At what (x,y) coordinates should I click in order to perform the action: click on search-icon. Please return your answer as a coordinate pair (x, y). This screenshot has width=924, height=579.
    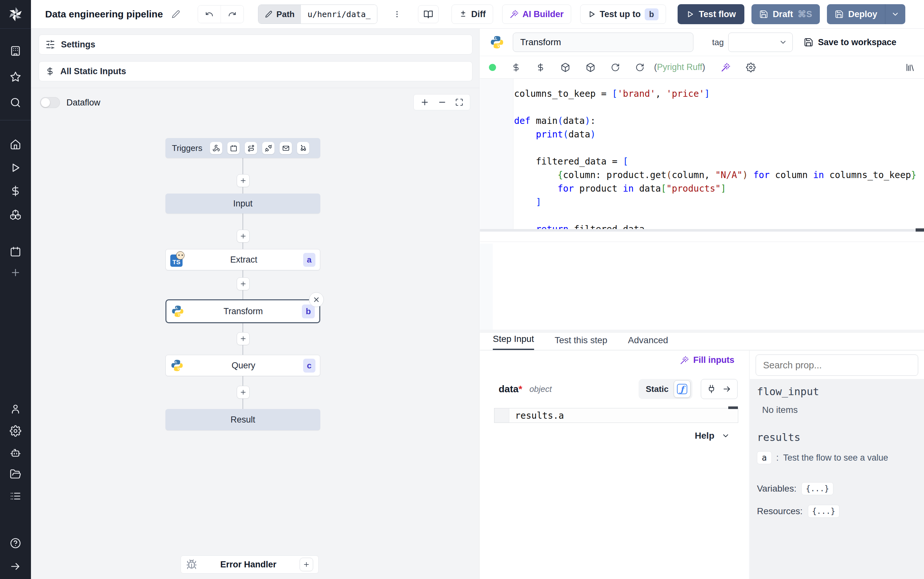
    Looking at the image, I should click on (15, 103).